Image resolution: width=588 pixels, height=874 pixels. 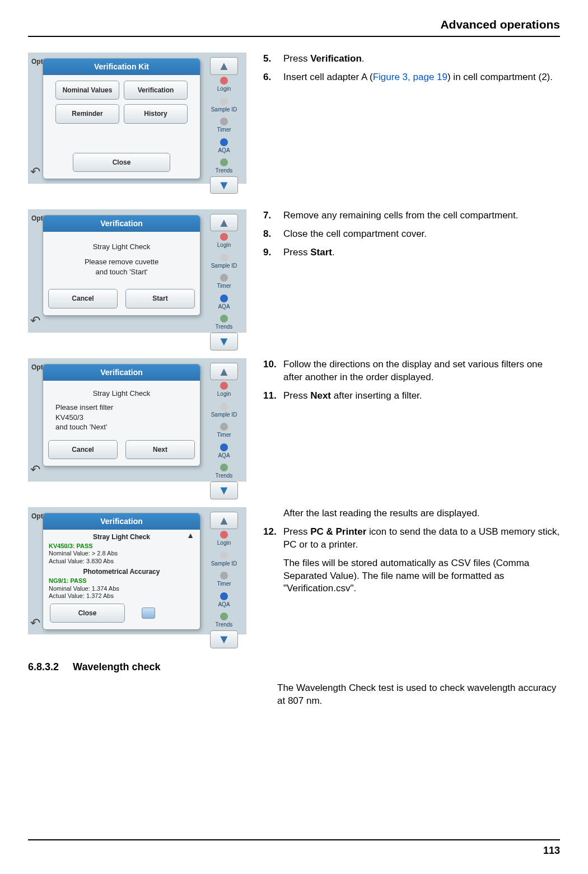 I want to click on step-number: 6., so click(x=272, y=77).